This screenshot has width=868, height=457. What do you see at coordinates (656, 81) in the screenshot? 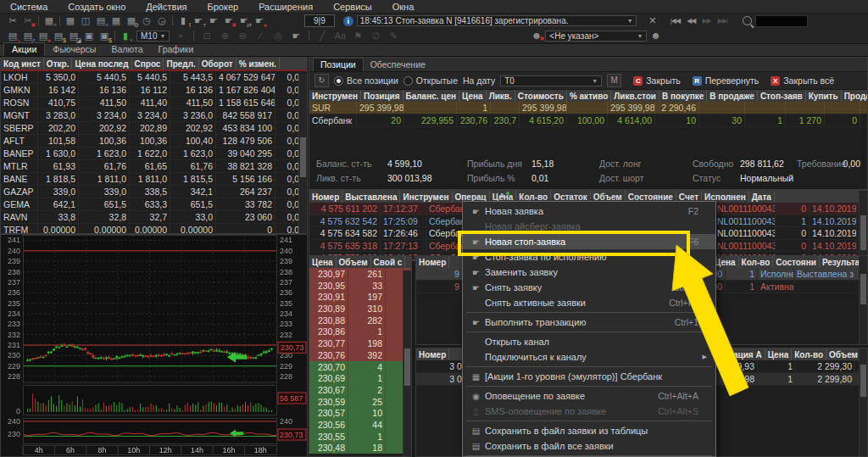
I see `close-position-button: CЗакрыть` at bounding box center [656, 81].